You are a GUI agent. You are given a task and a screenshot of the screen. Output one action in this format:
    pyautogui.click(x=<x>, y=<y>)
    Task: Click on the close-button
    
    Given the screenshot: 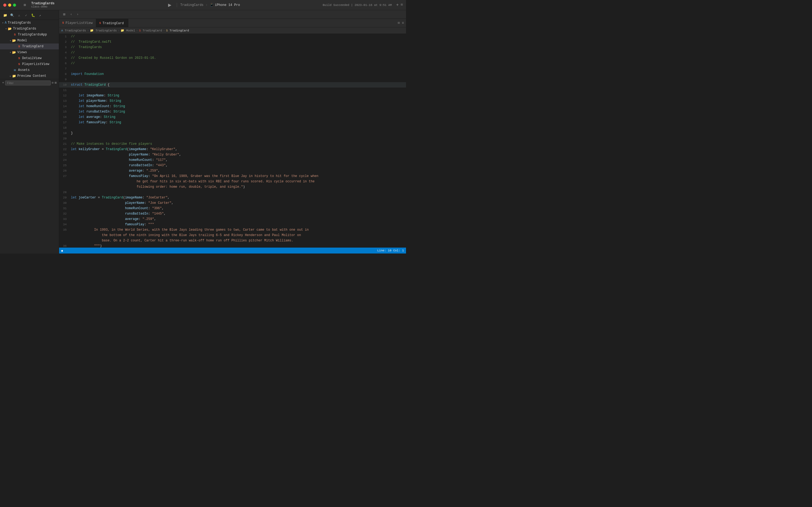 What is the action you would take?
    pyautogui.click(x=5, y=5)
    